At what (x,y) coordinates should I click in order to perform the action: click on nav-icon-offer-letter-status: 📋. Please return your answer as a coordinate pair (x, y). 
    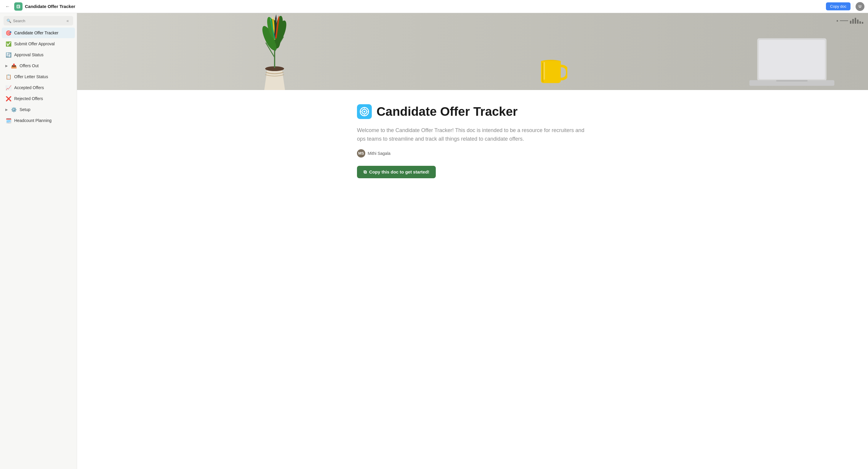
    Looking at the image, I should click on (9, 77).